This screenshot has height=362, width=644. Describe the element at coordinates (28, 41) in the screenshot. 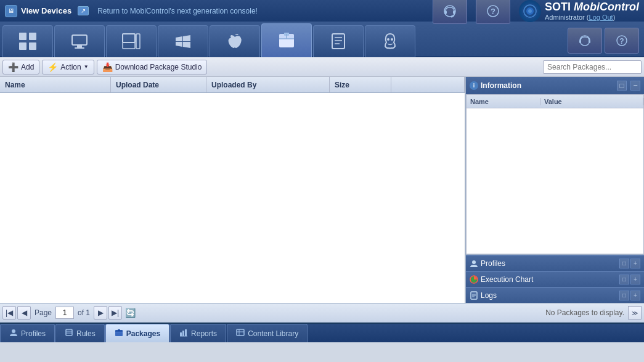

I see `tab-grid` at that location.